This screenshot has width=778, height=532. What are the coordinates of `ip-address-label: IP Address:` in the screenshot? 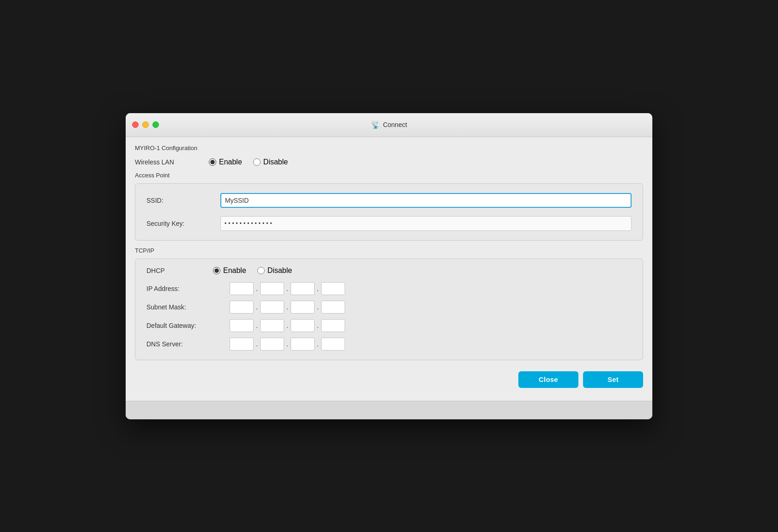 It's located at (188, 289).